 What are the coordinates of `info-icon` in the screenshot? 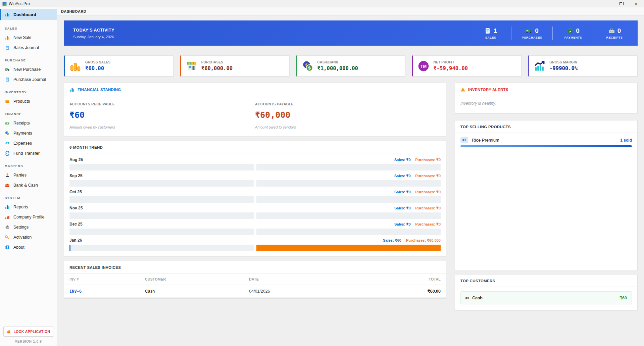 It's located at (7, 247).